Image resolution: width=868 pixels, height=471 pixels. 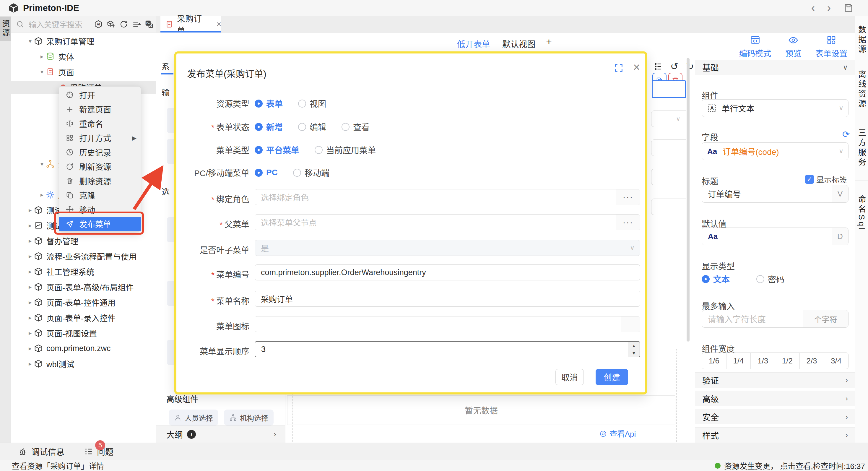 I want to click on radio-表单: 表单, so click(x=269, y=103).